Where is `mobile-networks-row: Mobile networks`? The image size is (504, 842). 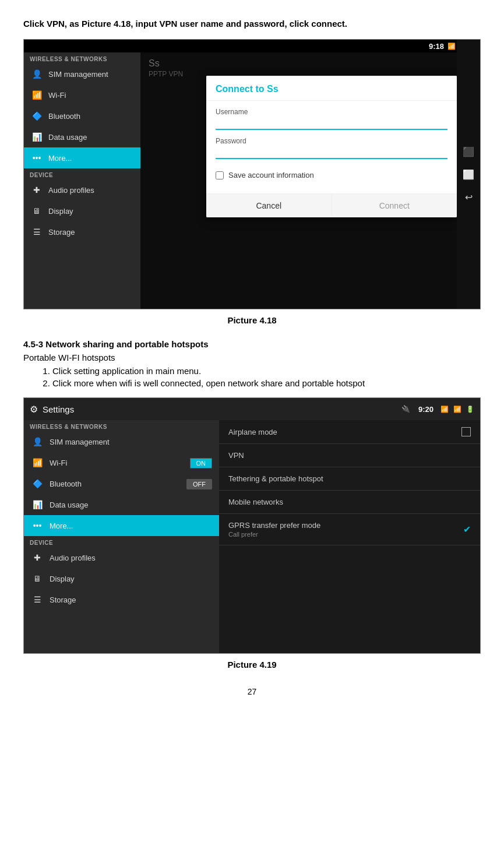 mobile-networks-row: Mobile networks is located at coordinates (350, 502).